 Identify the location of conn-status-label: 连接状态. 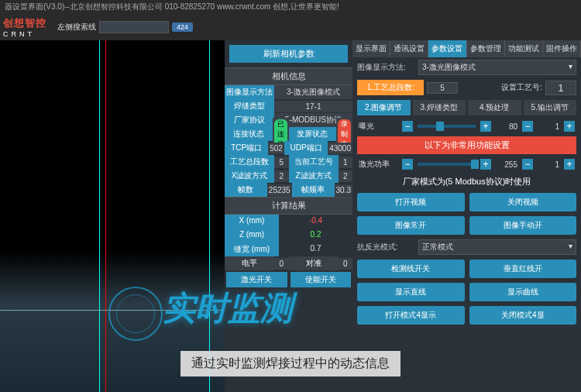
(249, 134).